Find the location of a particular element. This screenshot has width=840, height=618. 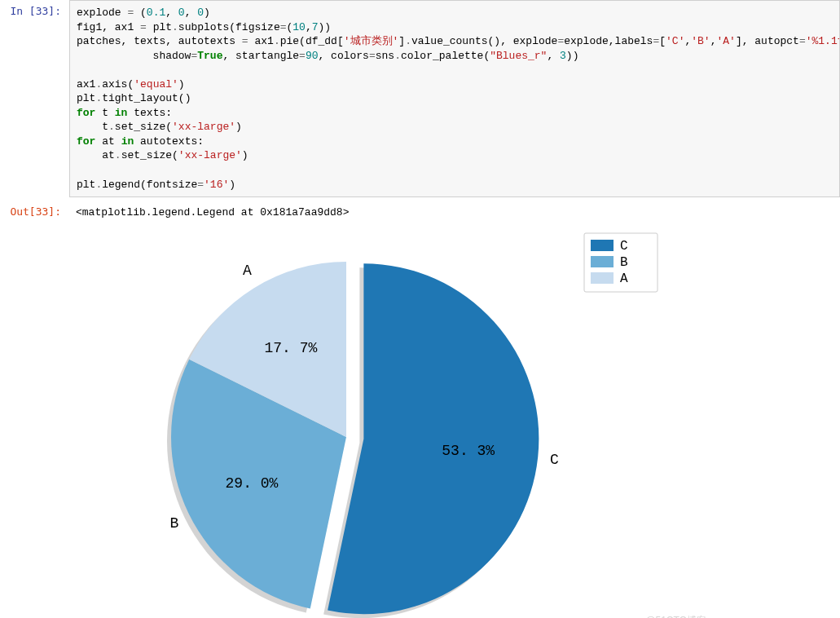

pct-label-a: 17. 7% is located at coordinates (292, 348).